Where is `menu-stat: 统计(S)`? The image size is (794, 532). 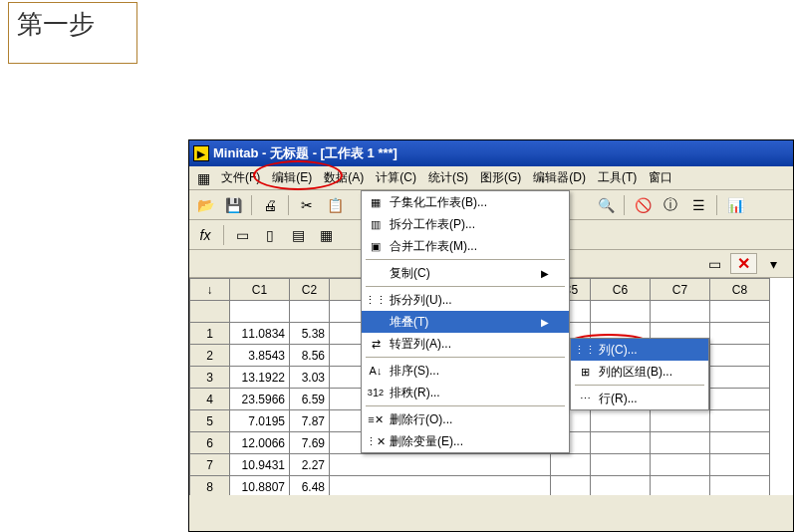 menu-stat: 统计(S) is located at coordinates (448, 177).